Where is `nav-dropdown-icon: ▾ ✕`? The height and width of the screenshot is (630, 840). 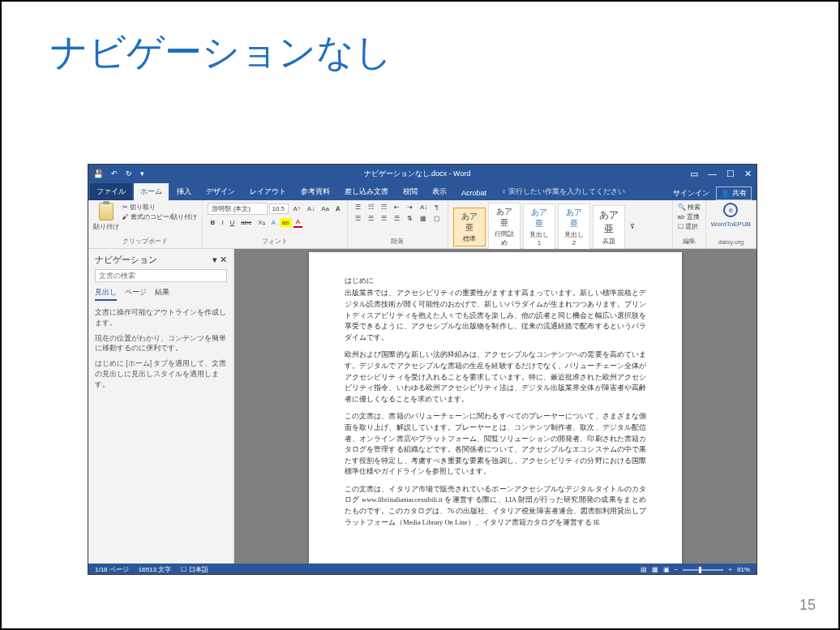 nav-dropdown-icon: ▾ ✕ is located at coordinates (220, 259).